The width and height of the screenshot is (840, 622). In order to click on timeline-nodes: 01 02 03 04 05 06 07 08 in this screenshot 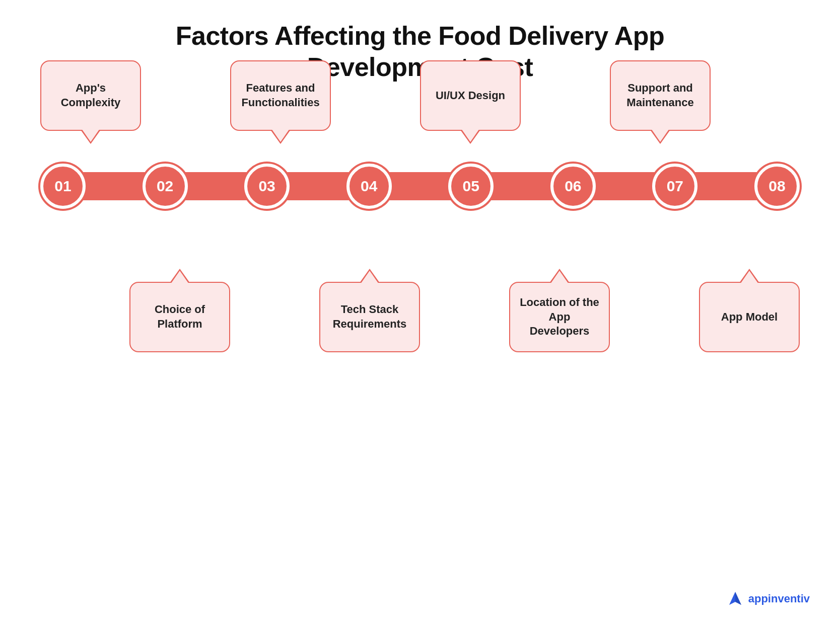, I will do `click(420, 186)`.